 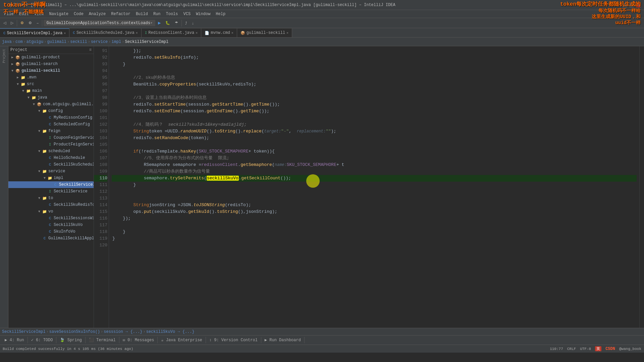 What do you see at coordinates (51, 232) in the screenshot?
I see `tree-sku-info-vo: ▶ C SkuInfoVo` at bounding box center [51, 232].